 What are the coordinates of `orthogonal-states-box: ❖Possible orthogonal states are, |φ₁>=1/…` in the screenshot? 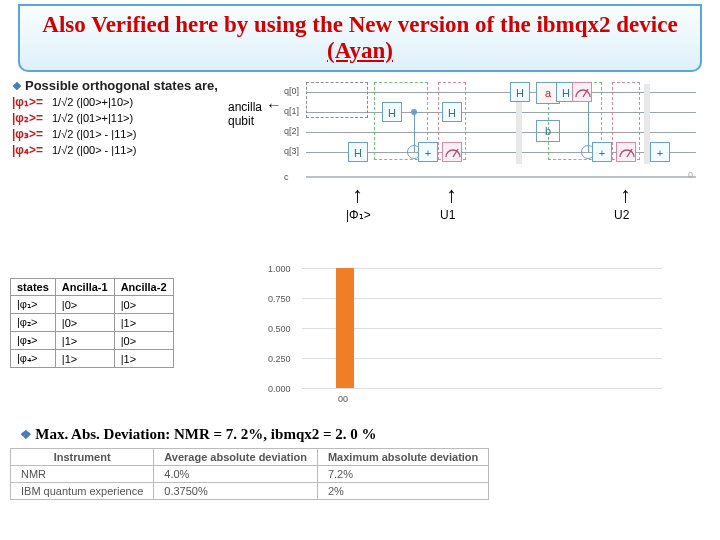 It's located at (116, 118).